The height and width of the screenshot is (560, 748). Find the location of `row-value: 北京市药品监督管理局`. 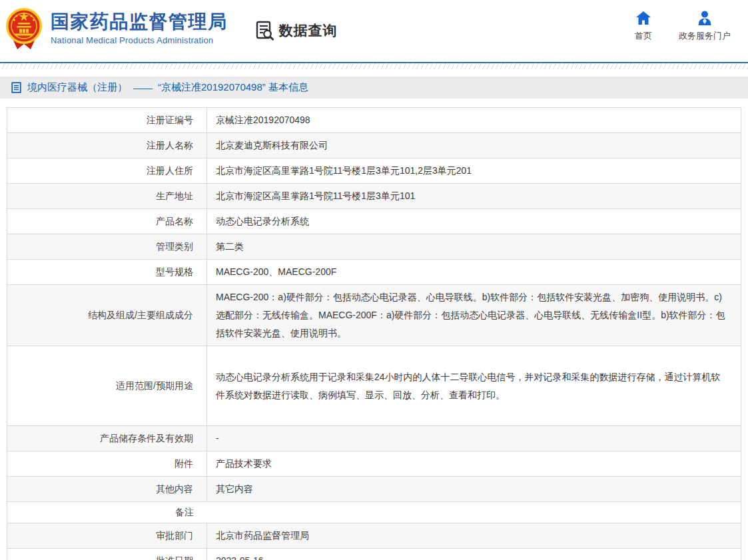

row-value: 北京市药品监督管理局 is located at coordinates (474, 535).